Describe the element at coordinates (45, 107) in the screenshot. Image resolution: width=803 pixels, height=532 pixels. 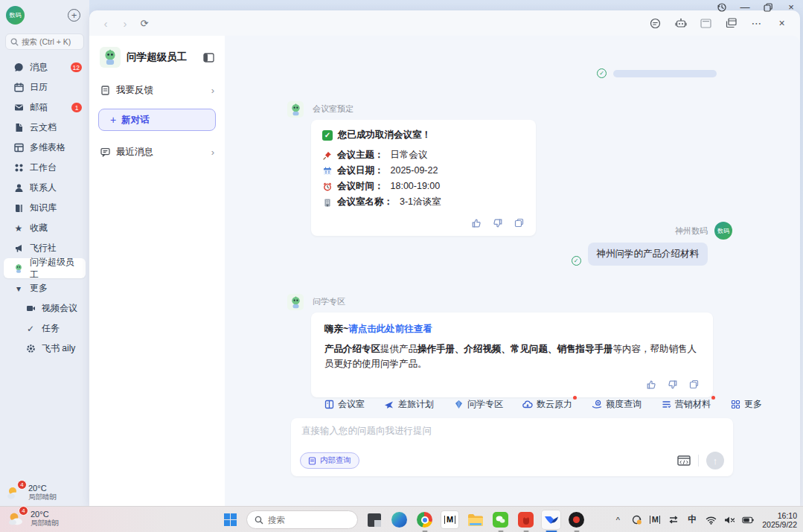
I see `sidebar-item-mail: 邮箱 1` at that location.